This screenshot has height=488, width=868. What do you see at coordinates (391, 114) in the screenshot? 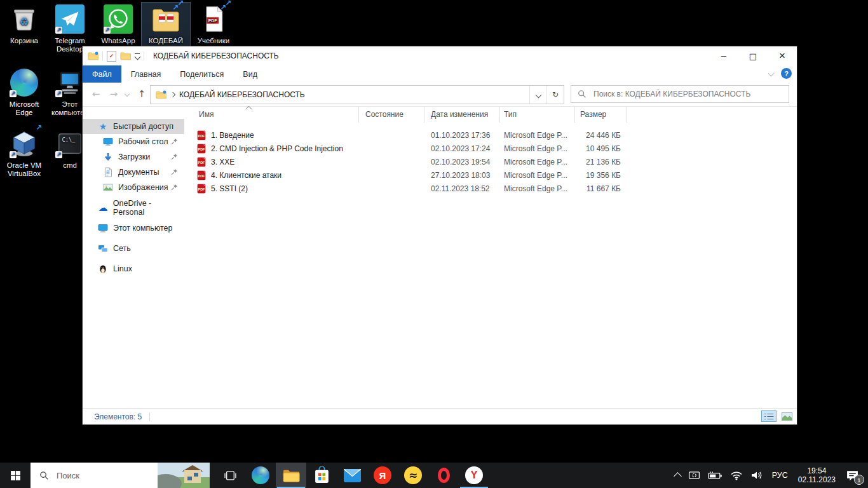
I see `column-header-status: Состояние` at bounding box center [391, 114].